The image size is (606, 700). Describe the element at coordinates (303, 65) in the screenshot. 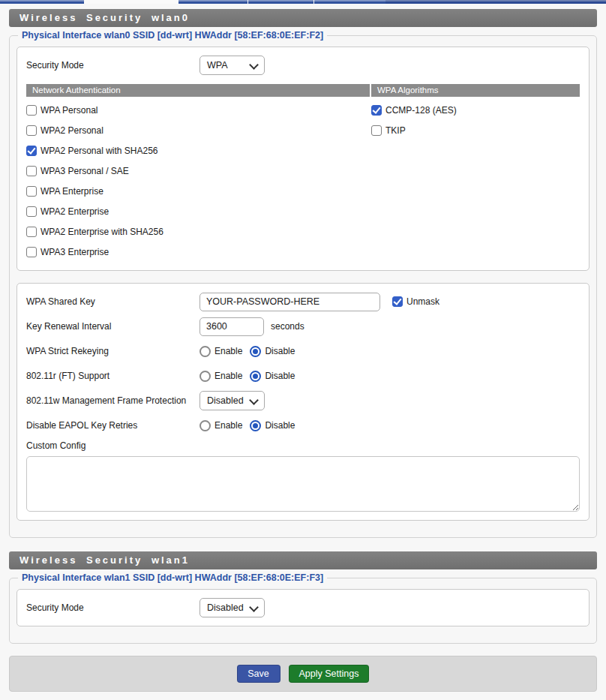

I see `security-mode-row: Security Mode WPA` at that location.